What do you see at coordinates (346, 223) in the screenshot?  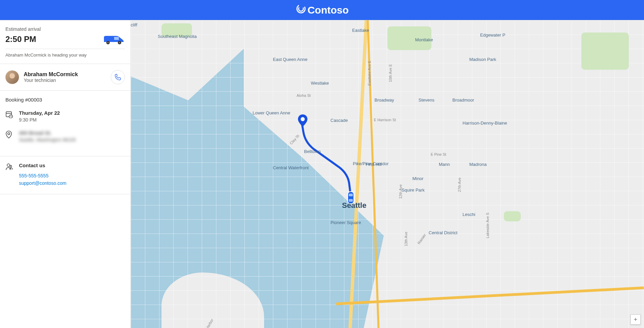 I see `map-label: Pioneer Square` at bounding box center [346, 223].